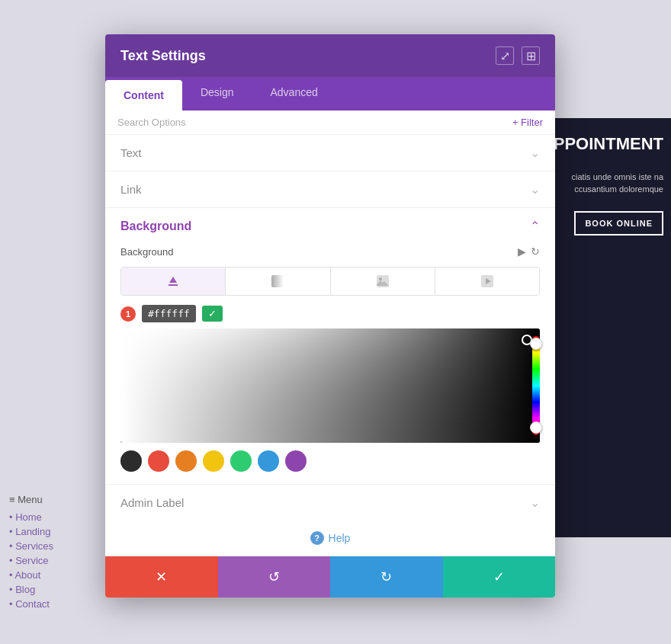  What do you see at coordinates (387, 577) in the screenshot?
I see `redo-button: ↻` at bounding box center [387, 577].